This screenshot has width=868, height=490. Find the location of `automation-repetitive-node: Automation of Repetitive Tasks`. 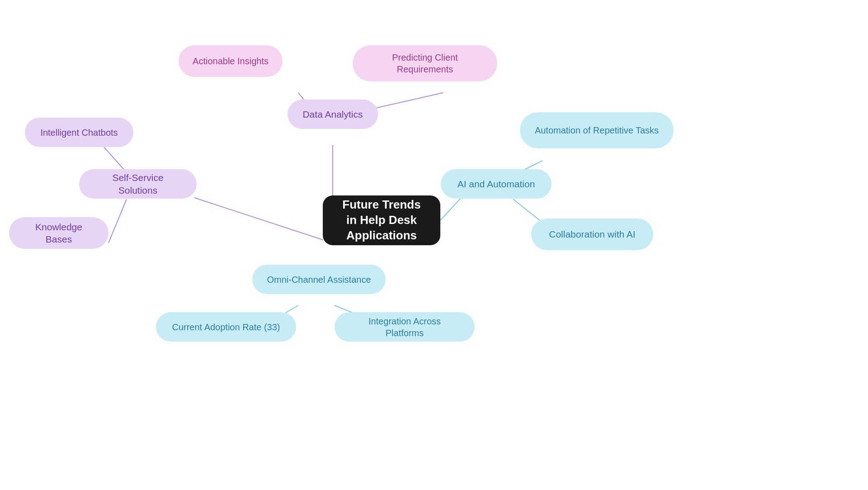

automation-repetitive-node: Automation of Repetitive Tasks is located at coordinates (597, 130).